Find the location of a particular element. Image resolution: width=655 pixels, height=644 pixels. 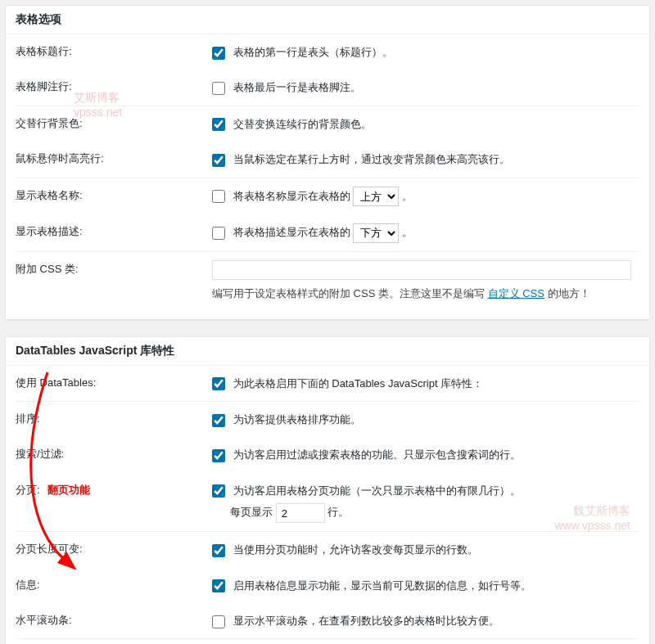

label-use-dt: 使用 DataTables: is located at coordinates (114, 384).